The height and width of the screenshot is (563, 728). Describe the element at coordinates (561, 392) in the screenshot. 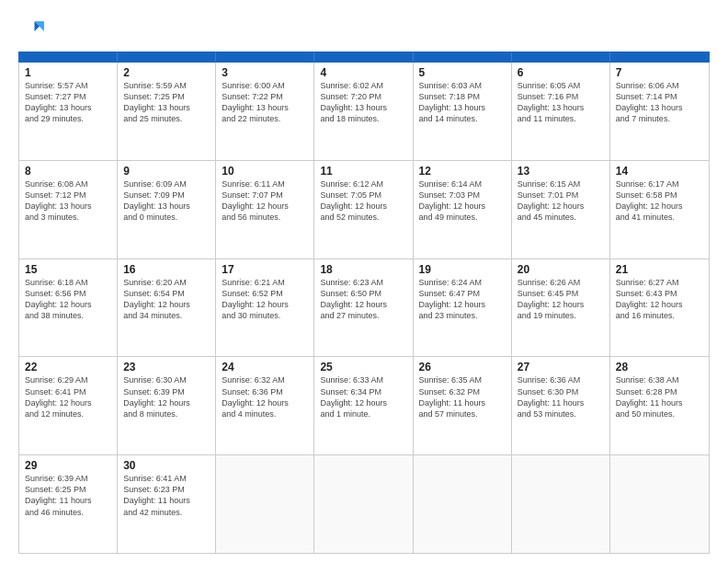

I see `cell-line: Sunset: 6:30 PM` at that location.